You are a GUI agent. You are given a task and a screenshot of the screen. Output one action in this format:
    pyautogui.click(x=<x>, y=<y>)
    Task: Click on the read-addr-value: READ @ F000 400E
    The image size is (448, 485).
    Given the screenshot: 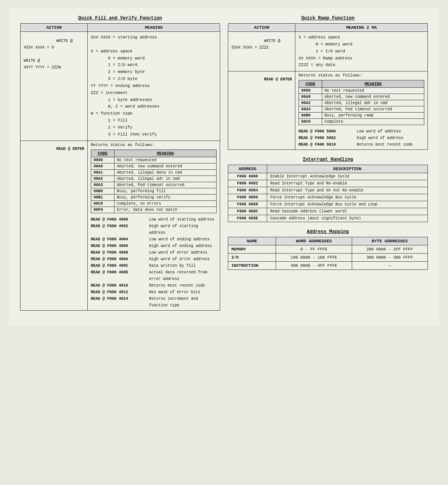 What is the action you would take?
    pyautogui.click(x=118, y=276)
    